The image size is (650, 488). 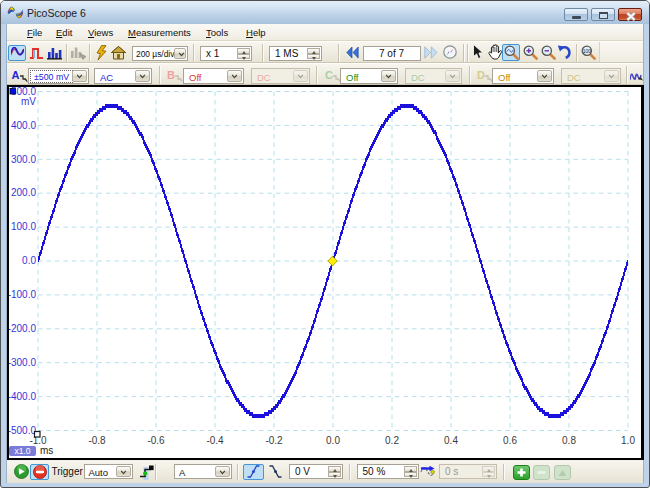 What do you see at coordinates (24, 160) in the screenshot?
I see `svg-text: 300.0` at bounding box center [24, 160].